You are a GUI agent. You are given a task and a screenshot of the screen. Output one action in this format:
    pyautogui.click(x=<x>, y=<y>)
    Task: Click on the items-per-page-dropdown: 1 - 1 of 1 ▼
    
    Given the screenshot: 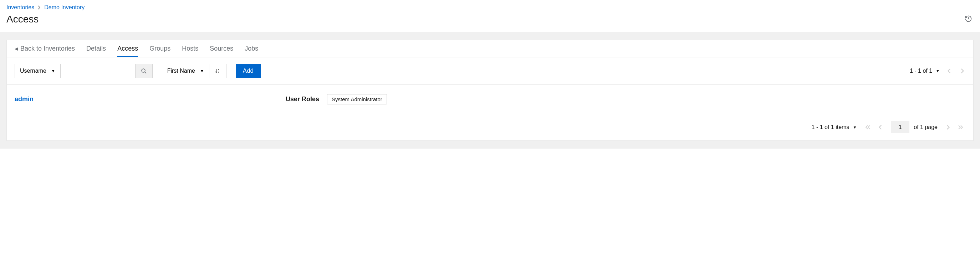 What is the action you would take?
    pyautogui.click(x=924, y=71)
    